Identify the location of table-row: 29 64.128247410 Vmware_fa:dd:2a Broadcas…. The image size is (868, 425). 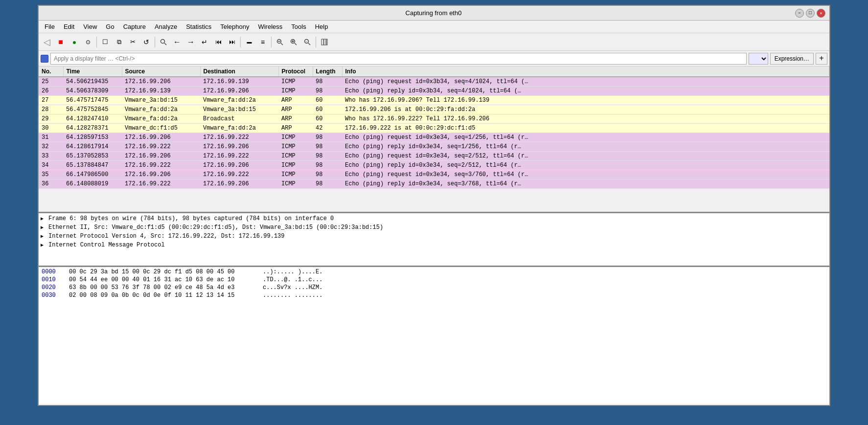
(434, 119).